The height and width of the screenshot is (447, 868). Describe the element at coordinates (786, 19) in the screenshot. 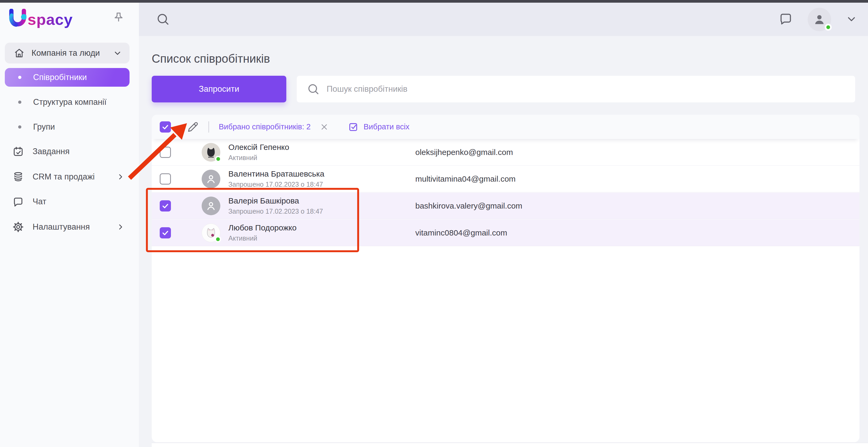

I see `chat-bubble-icon` at that location.